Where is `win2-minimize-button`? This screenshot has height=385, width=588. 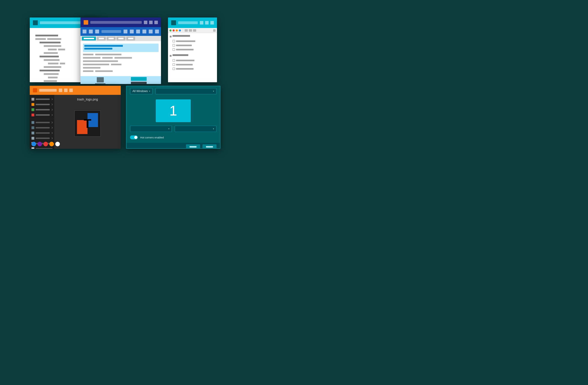 win2-minimize-button is located at coordinates (146, 22).